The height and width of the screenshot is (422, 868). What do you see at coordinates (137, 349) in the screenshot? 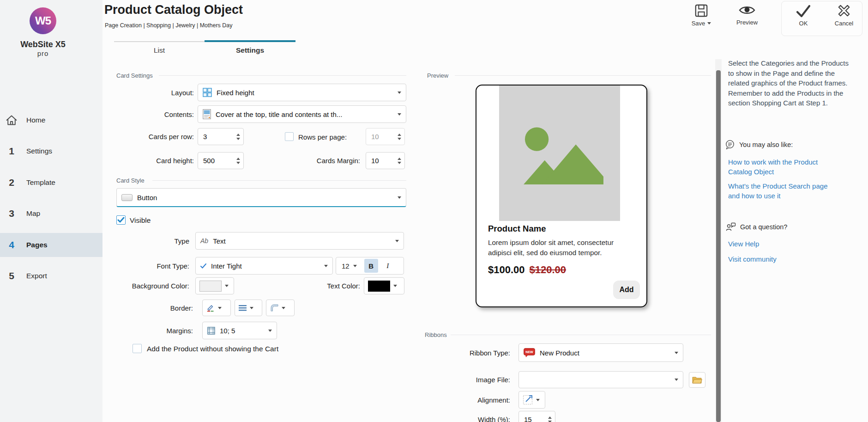
I see `add-without-cart-checkbox` at bounding box center [137, 349].